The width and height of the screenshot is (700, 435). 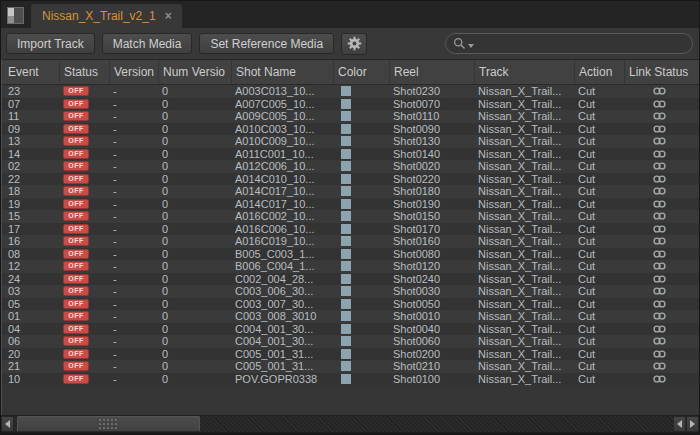 I want to click on table-row: 06 OFF - 0 C004_001_30... Shot0060 Nissa…, so click(x=350, y=342).